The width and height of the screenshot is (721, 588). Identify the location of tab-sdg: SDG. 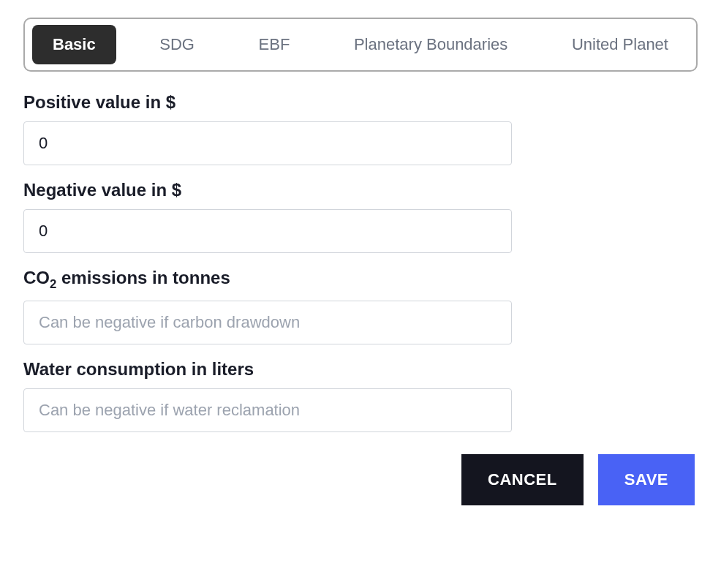
(177, 45).